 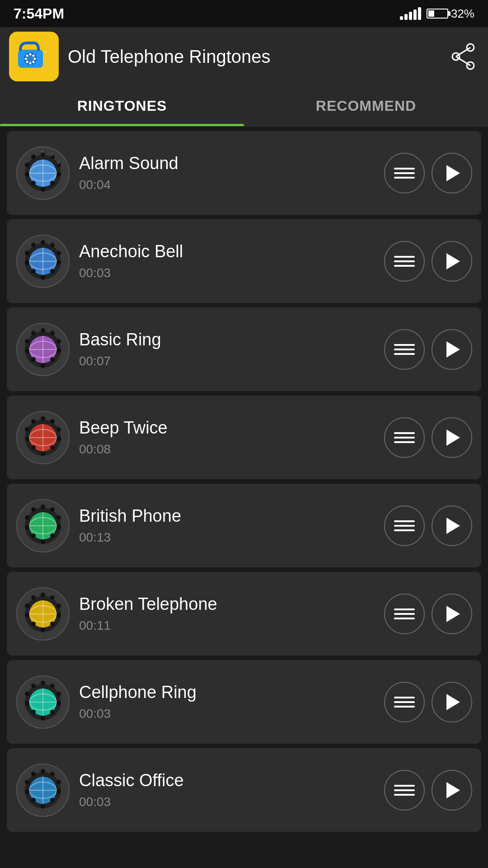 What do you see at coordinates (122, 106) in the screenshot?
I see `tab-ringtones: RINGTONES` at bounding box center [122, 106].